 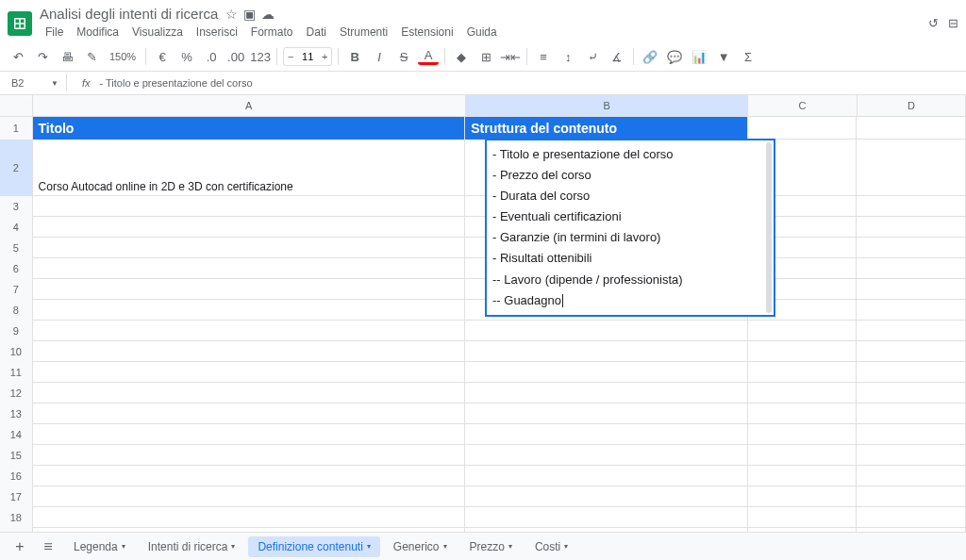 I want to click on cell: Titolo, so click(x=249, y=128).